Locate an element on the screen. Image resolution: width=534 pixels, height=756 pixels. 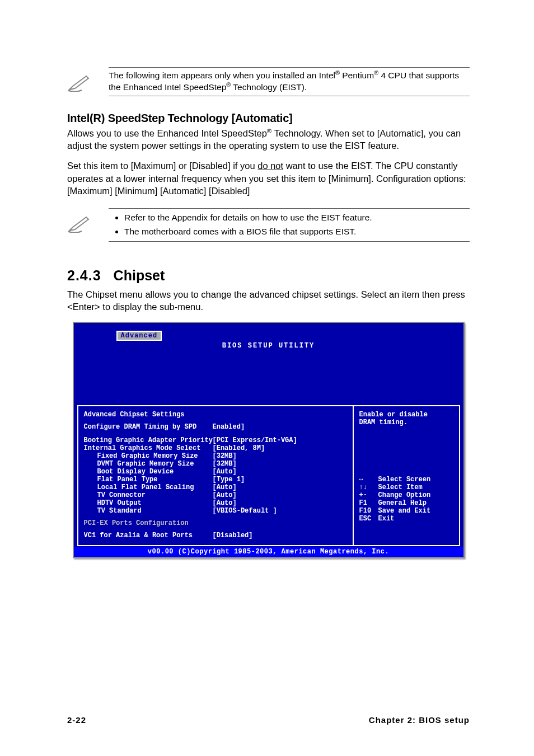
key-esc: ESC is located at coordinates (369, 519).